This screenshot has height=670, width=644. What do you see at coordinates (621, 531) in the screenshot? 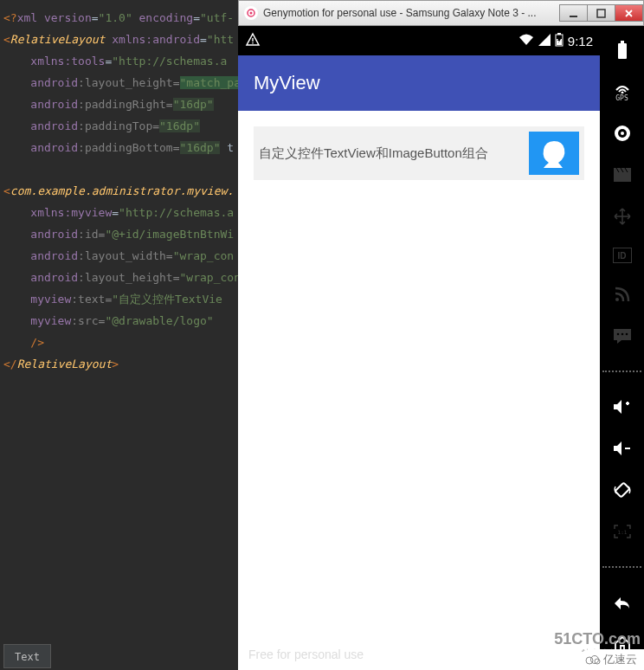
I see `svg-text: 1:1` at bounding box center [621, 531].